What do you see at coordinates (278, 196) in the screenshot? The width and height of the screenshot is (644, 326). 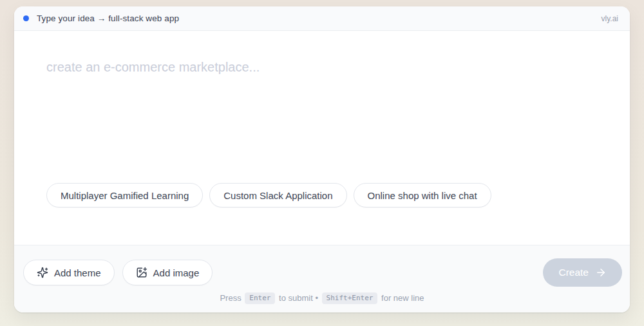 I see `suggestion-pill-label: Custom Slack Application` at bounding box center [278, 196].